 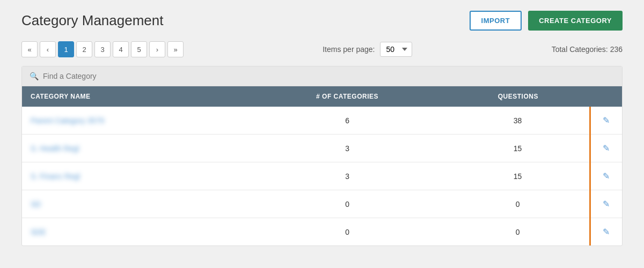 What do you see at coordinates (349, 49) in the screenshot?
I see `items-per-page-label: Items per page:` at bounding box center [349, 49].